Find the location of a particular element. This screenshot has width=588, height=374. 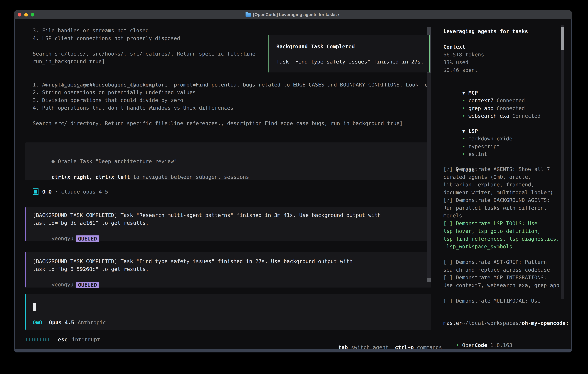

oracle-task-title: Oracle Task "Deep architecture review" is located at coordinates (117, 161).